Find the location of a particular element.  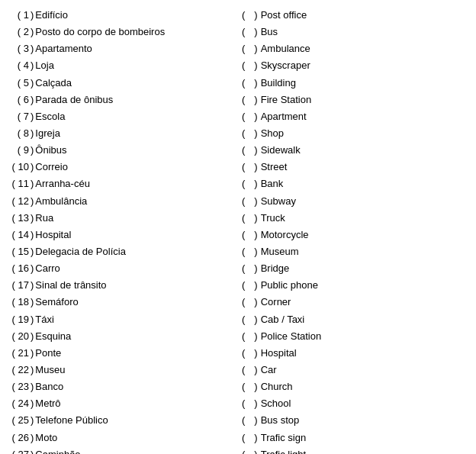

right-item-label: Bus stop is located at coordinates (365, 420).